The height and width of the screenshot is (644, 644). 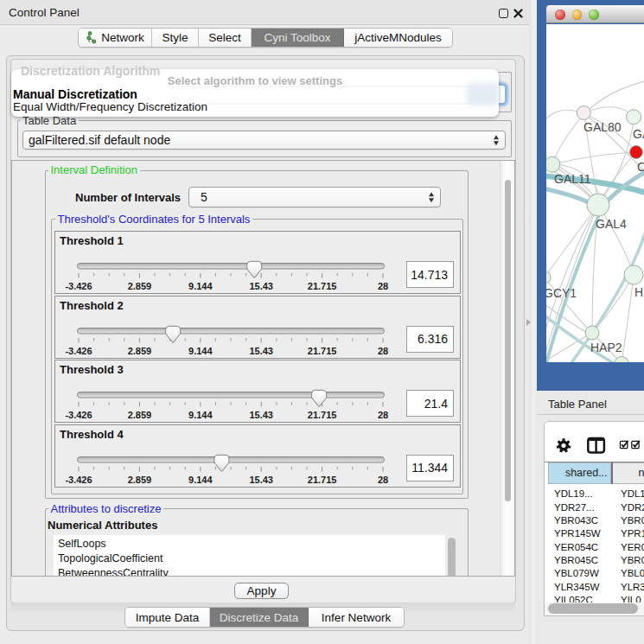 I want to click on svg-text: H, so click(x=639, y=292).